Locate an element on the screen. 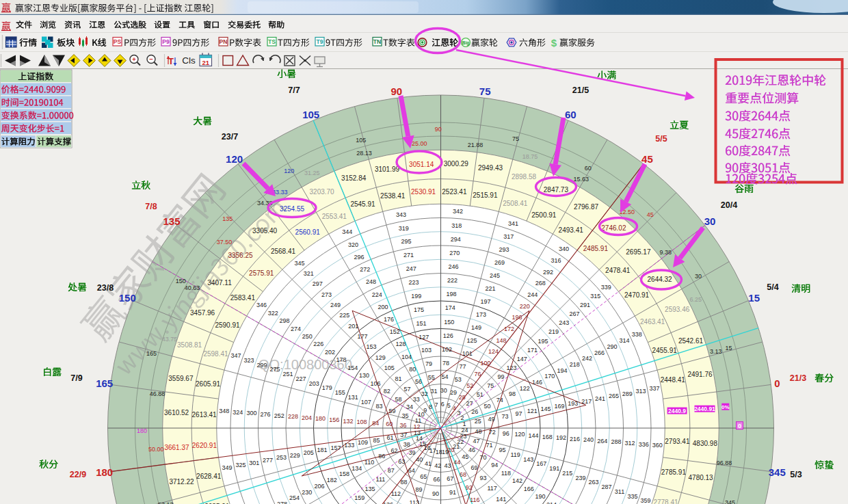 The width and height of the screenshot is (848, 504). svg-text: 96.88 is located at coordinates (725, 463).